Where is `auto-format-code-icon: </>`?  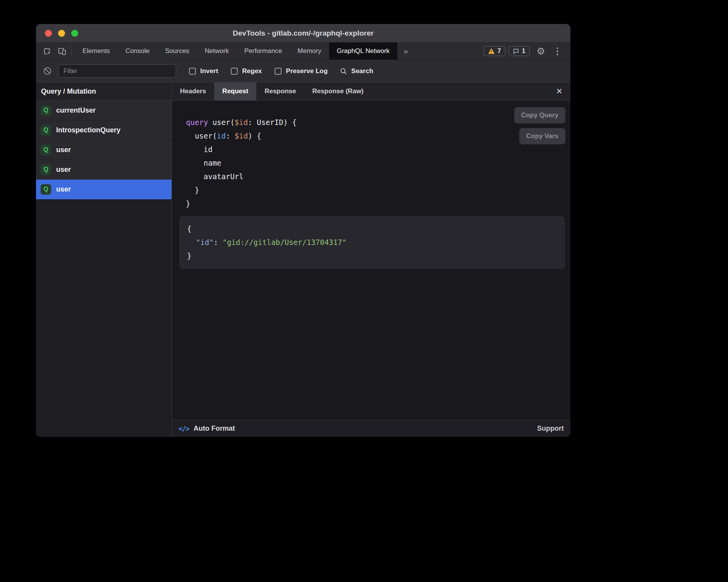 auto-format-code-icon: </> is located at coordinates (184, 429).